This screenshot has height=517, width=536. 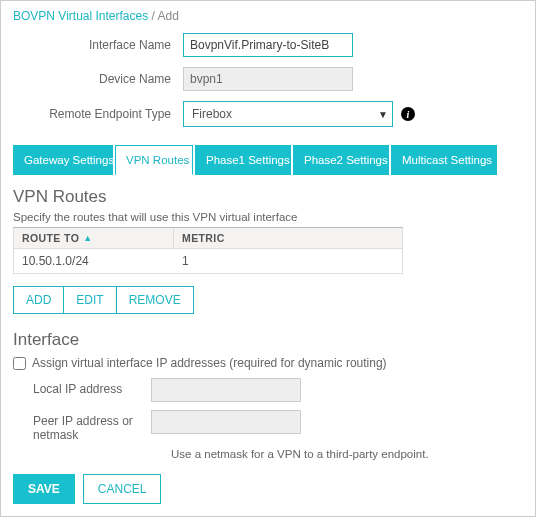 What do you see at coordinates (208, 250) in the screenshot?
I see `vpn-routes-table: ROUTE TO ▲ METRIC 10.50.1.0/24 1` at bounding box center [208, 250].